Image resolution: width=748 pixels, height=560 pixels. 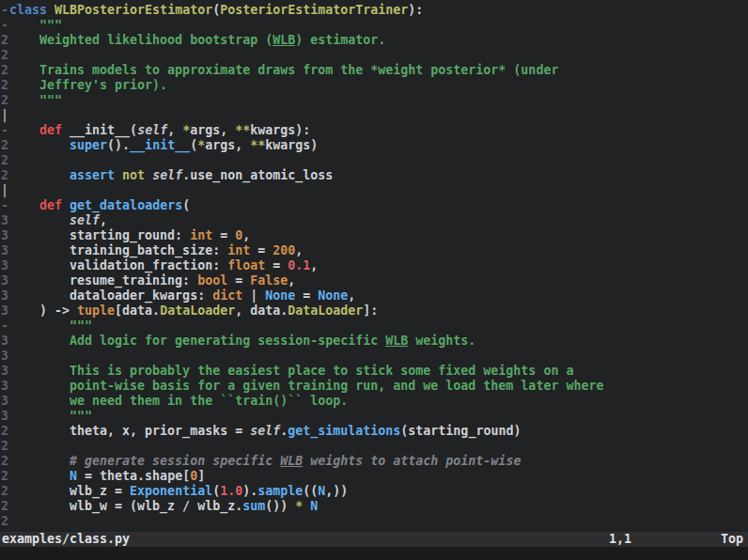 I want to click on code-token: Trains models to approximate draws from …, so click(x=284, y=70).